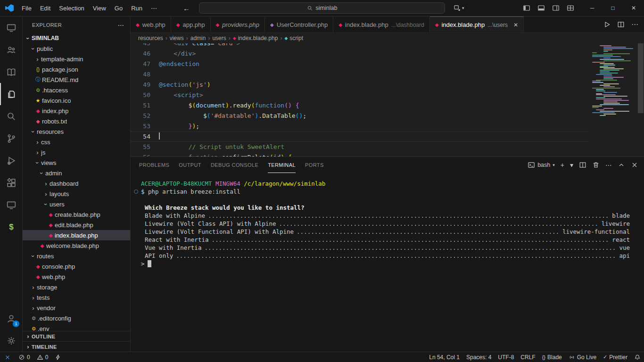 This screenshot has height=362, width=644. Describe the element at coordinates (42, 357) in the screenshot. I see `warnings-count: 0` at that location.